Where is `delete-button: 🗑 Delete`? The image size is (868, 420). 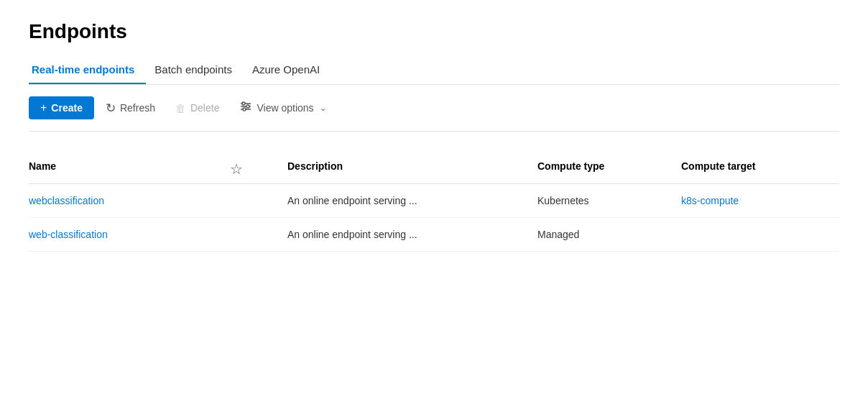 delete-button: 🗑 Delete is located at coordinates (197, 108).